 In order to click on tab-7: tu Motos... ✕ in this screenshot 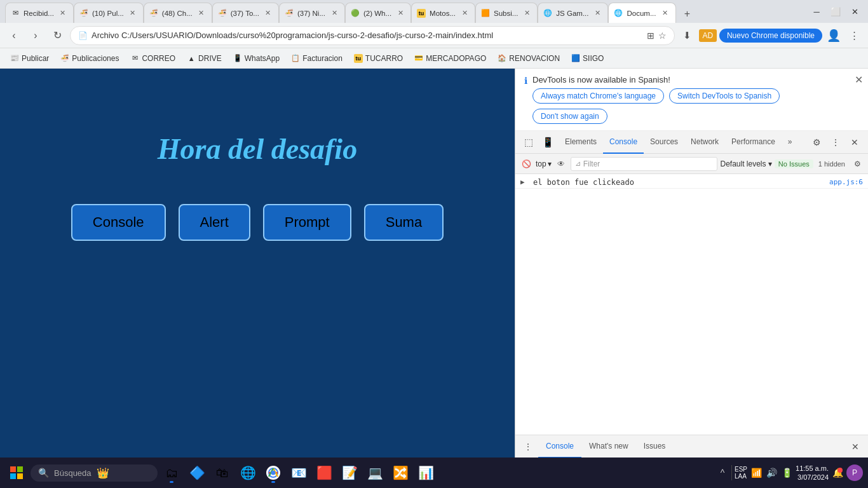, I will do `click(444, 13)`.